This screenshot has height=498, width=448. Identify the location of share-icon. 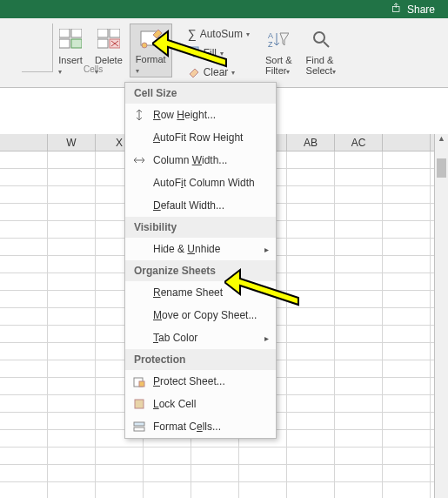
(397, 9).